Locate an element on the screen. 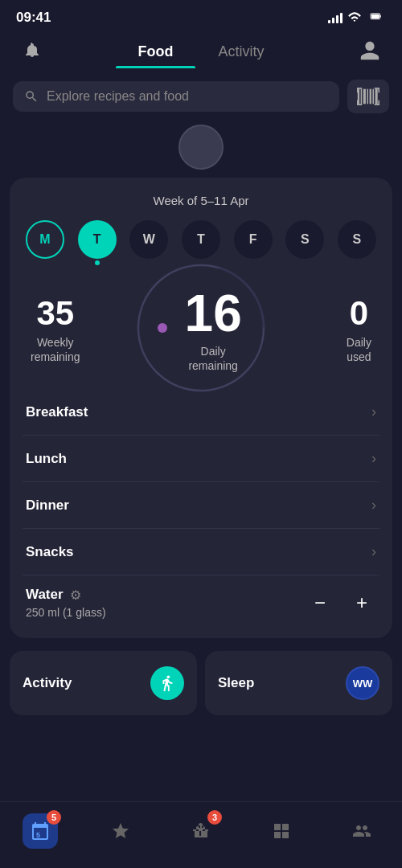 This screenshot has width=402, height=868. progress-dot is located at coordinates (162, 328).